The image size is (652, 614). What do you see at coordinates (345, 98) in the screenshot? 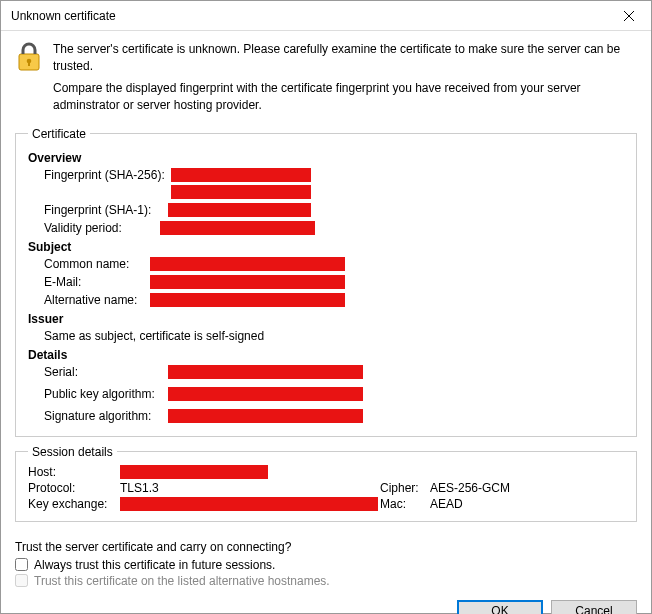
I see `intro-line-2: Compare the displayed fingerprint with t…` at bounding box center [345, 98].